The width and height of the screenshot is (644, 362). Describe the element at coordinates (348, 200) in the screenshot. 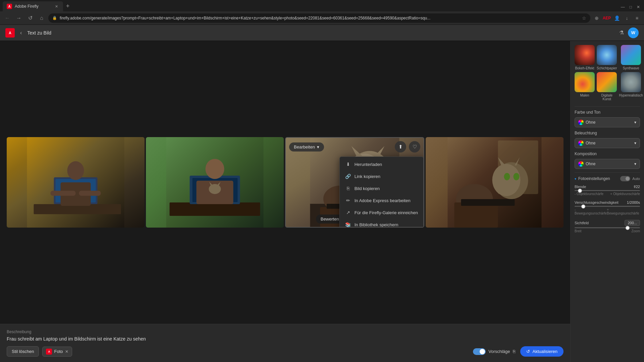

I see `express-bearbeiten-icon: ✏` at that location.